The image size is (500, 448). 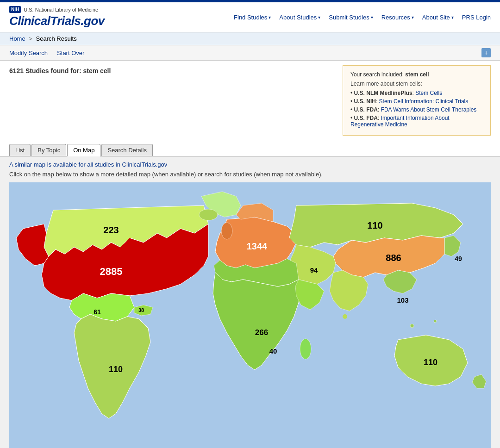 I want to click on uk-region, so click(x=227, y=231).